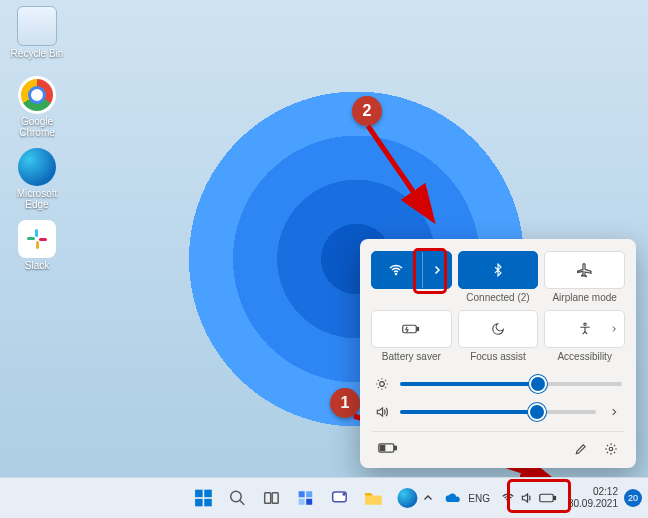  I want to click on volume-slider, so click(498, 412).